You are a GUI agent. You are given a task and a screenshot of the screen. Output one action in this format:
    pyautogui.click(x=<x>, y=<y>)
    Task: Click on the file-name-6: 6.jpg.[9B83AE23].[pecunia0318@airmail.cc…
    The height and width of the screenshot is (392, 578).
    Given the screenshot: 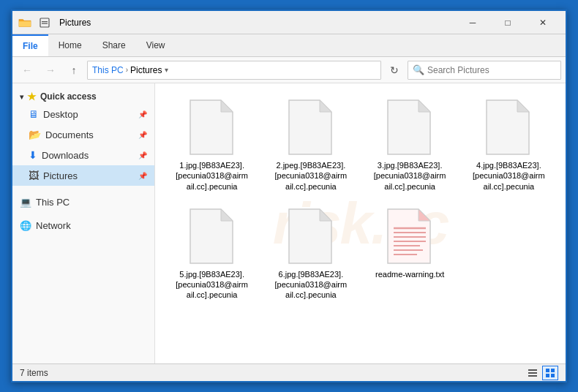 What is the action you would take?
    pyautogui.click(x=311, y=285)
    